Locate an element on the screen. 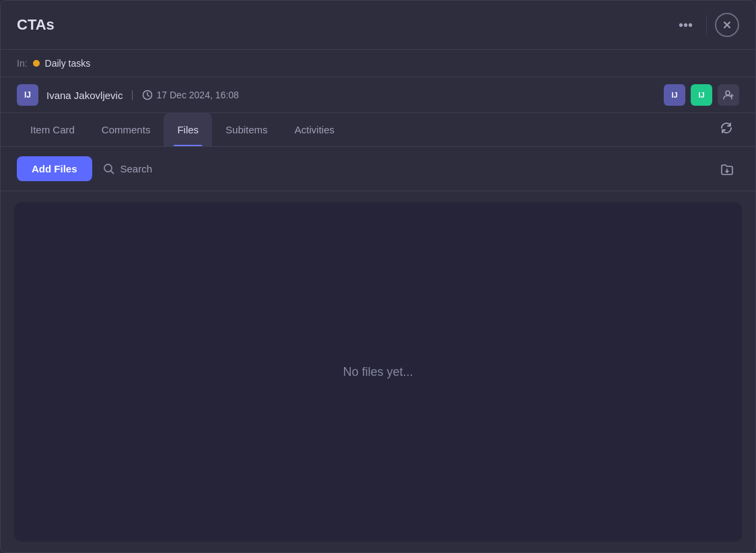  tab-activities: Activities is located at coordinates (315, 129).